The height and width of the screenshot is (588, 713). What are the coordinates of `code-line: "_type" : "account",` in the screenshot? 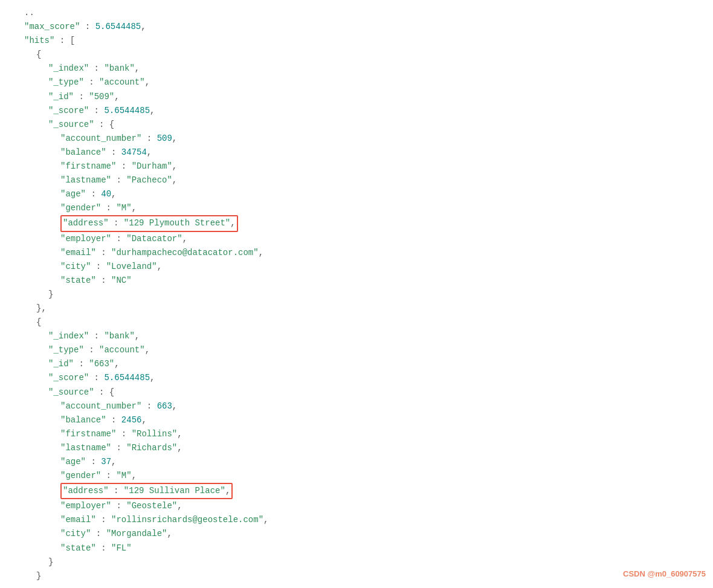 It's located at (356, 351).